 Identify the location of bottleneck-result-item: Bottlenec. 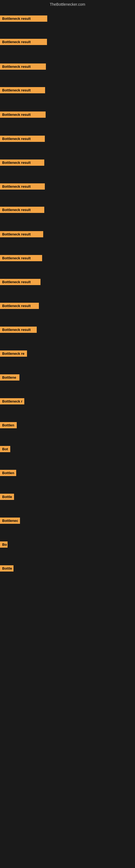
(10, 521).